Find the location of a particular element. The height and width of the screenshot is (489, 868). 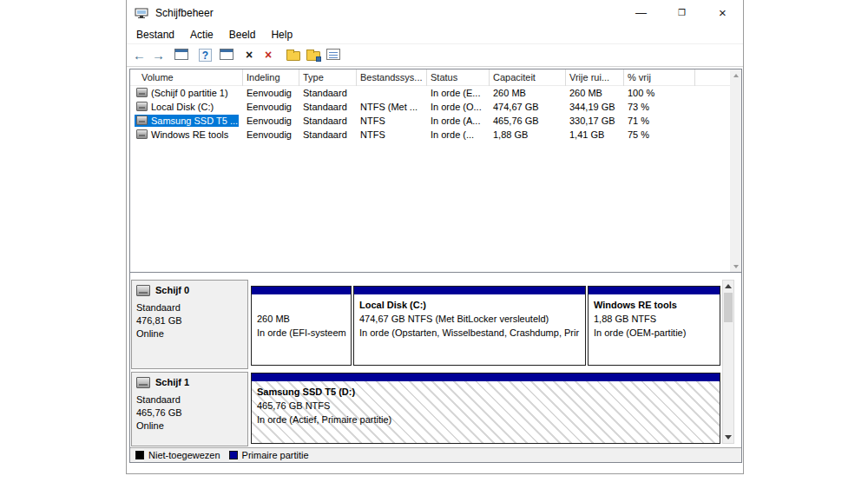

detach-icon: × is located at coordinates (249, 55).